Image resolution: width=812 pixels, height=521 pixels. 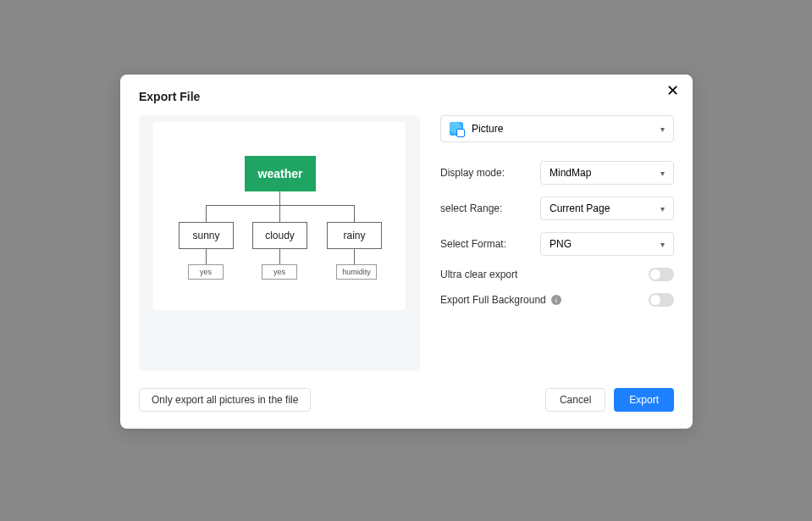 I want to click on display-mode-row: Display mode: MindMap ▾, so click(x=557, y=173).